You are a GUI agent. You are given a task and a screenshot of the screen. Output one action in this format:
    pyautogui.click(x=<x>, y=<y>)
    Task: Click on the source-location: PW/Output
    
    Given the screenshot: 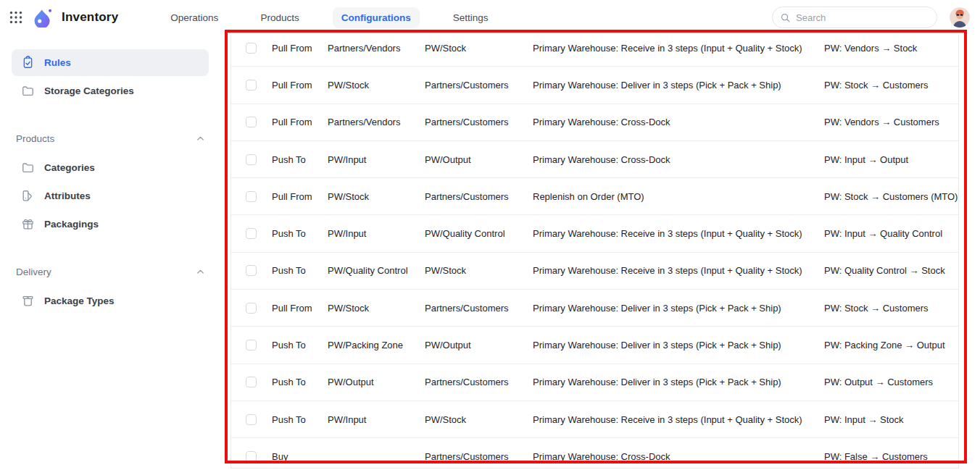 What is the action you would take?
    pyautogui.click(x=376, y=382)
    